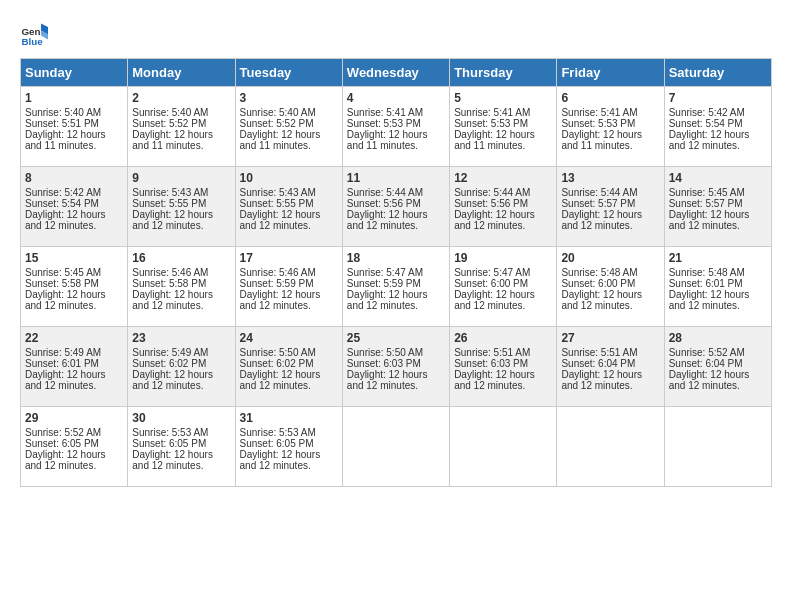 The height and width of the screenshot is (612, 792). I want to click on col-header-friday: Friday, so click(610, 73).